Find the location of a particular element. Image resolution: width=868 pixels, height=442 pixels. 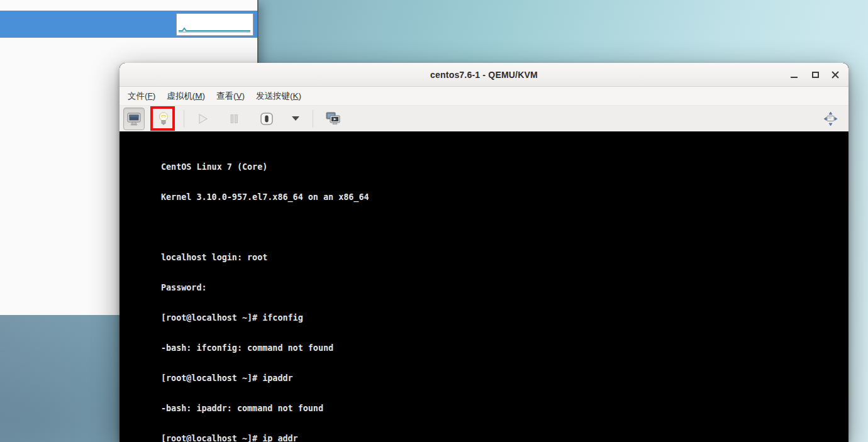

menu-vm-label: 虚拟机( is located at coordinates (181, 96).